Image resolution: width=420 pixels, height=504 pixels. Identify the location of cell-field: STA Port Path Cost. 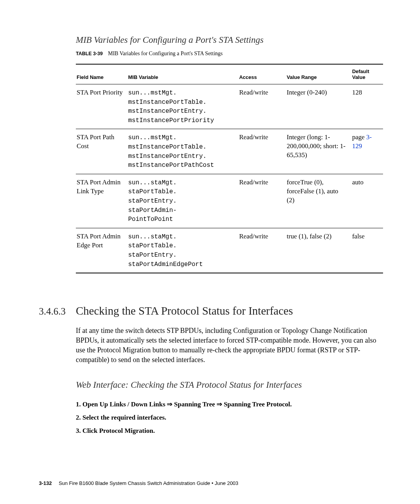
(102, 152).